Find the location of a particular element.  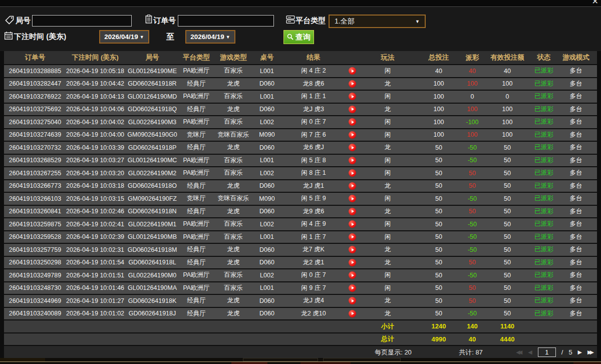

prev-page-icon: ◀ is located at coordinates (530, 352).